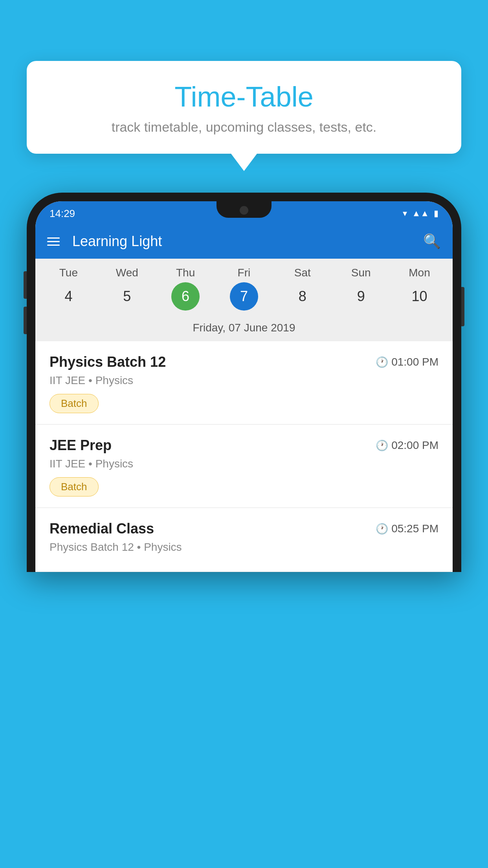 This screenshot has height=868, width=488. I want to click on tooltip-subtitle: track timetable, upcoming classes, tests…, so click(244, 127).